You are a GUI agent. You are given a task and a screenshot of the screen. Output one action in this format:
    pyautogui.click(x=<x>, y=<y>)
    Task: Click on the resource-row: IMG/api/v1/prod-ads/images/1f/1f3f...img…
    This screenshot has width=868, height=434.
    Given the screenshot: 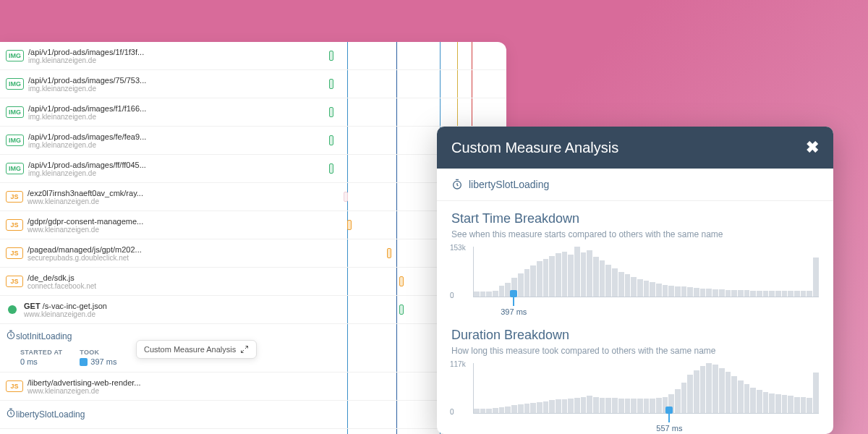 What is the action you would take?
    pyautogui.click(x=253, y=56)
    